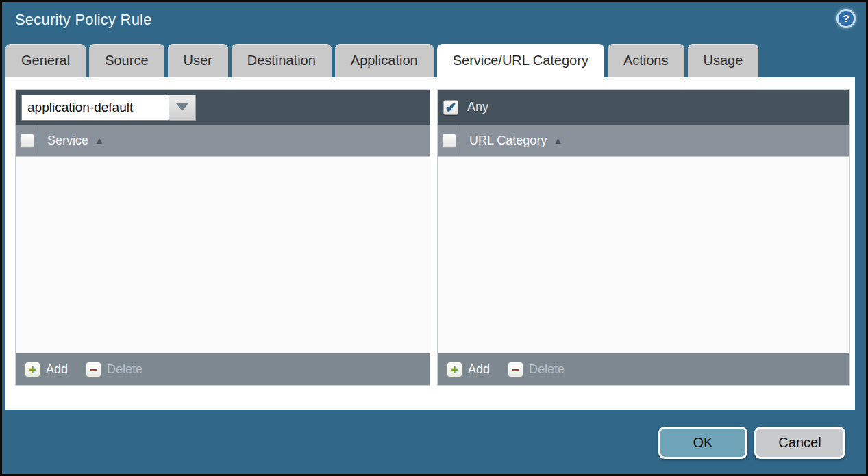  Describe the element at coordinates (108, 108) in the screenshot. I see `service-type-combobox` at that location.